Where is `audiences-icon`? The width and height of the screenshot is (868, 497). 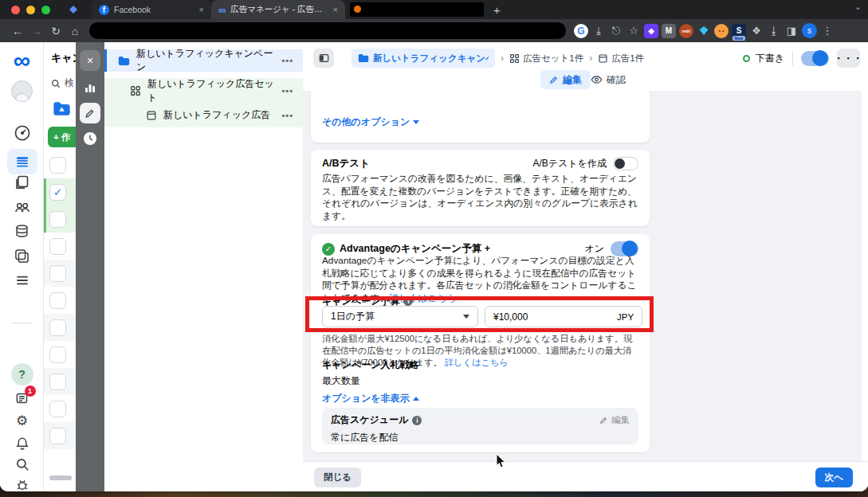 audiences-icon is located at coordinates (22, 207).